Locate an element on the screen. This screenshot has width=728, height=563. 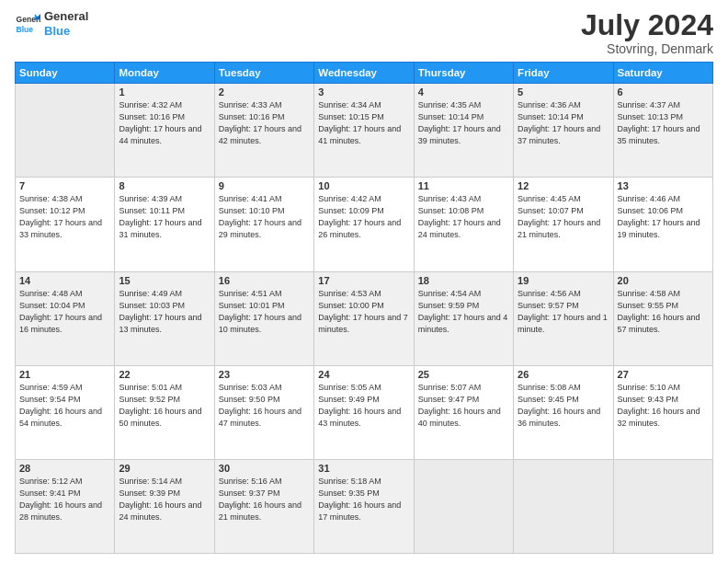
calendar-cell: 12Sunrise: 4:45 AMSunset: 10:07 PMDaylig… is located at coordinates (563, 224).